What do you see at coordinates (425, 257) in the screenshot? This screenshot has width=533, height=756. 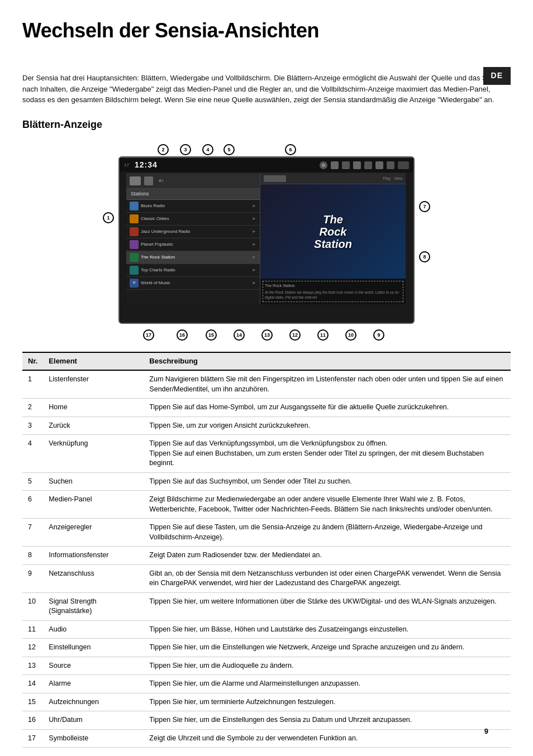 I see `callout-8: 8` at bounding box center [425, 257].